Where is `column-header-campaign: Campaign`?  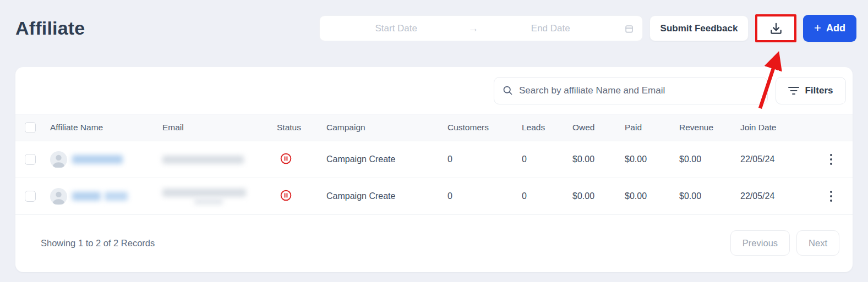
column-header-campaign: Campaign is located at coordinates (387, 128).